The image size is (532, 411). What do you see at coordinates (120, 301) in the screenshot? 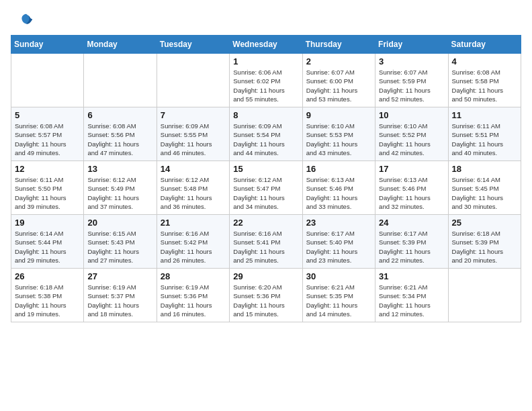
I see `day-info: Sunrise: 6:19 AMSunset: 5:37 PMDaylight:…` at bounding box center [120, 301].